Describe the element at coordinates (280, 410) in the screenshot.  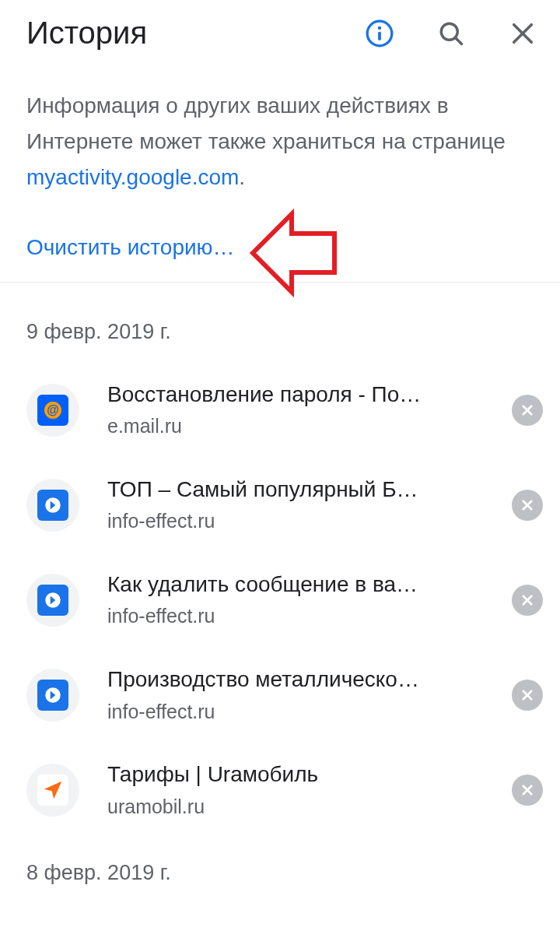
I see `history-item: @ Восстановление пароля - По… e.mail.ru` at that location.